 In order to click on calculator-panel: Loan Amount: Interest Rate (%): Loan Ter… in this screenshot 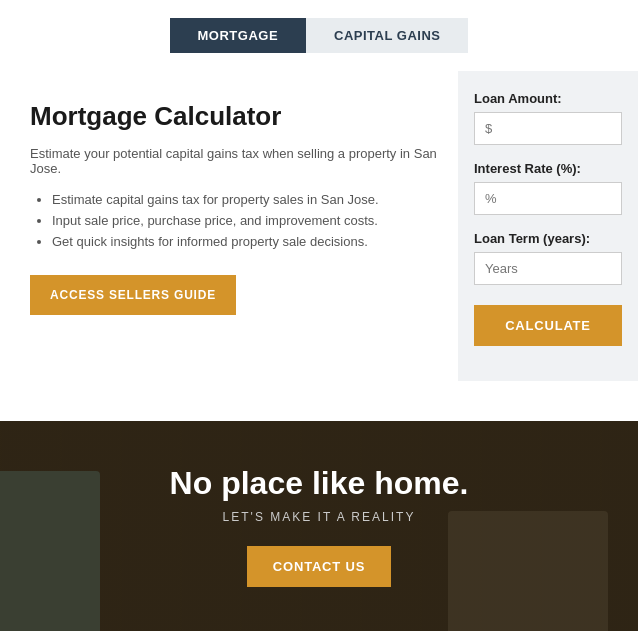, I will do `click(548, 226)`.